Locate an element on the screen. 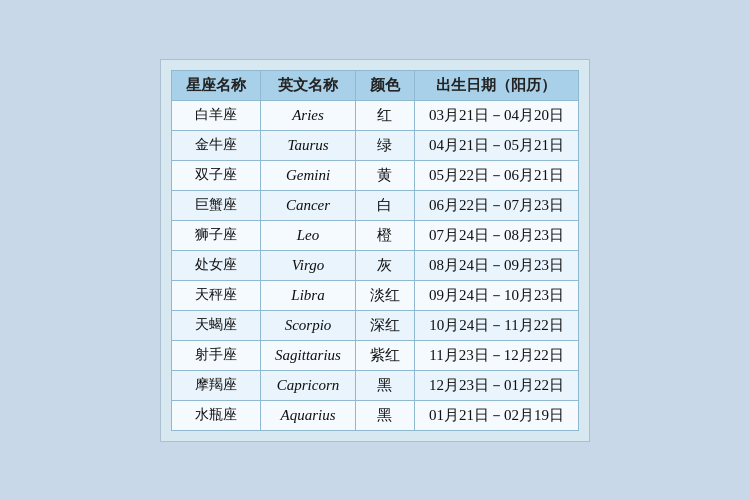 The image size is (750, 500). table-cell: Aries is located at coordinates (308, 115).